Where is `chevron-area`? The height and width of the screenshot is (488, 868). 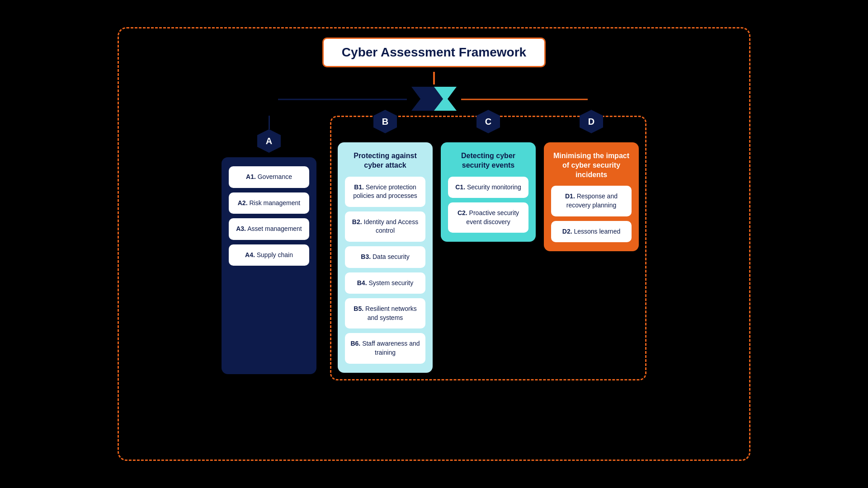
chevron-area is located at coordinates (434, 99).